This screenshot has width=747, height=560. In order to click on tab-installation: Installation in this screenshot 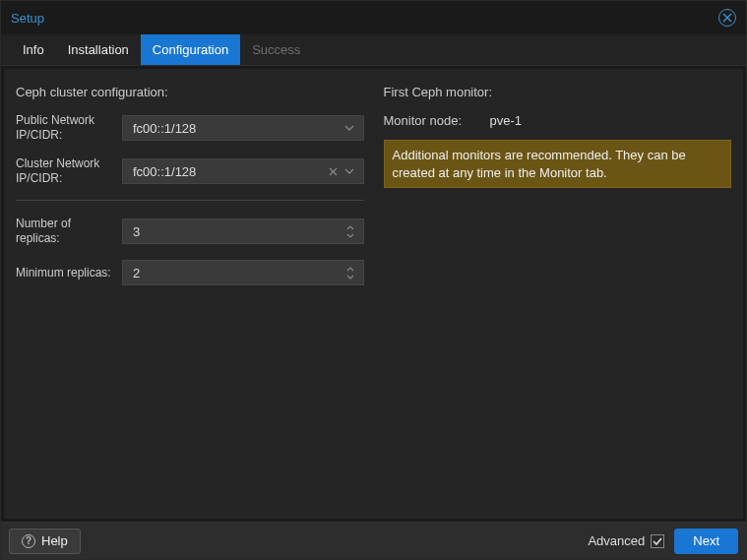, I will do `click(98, 49)`.